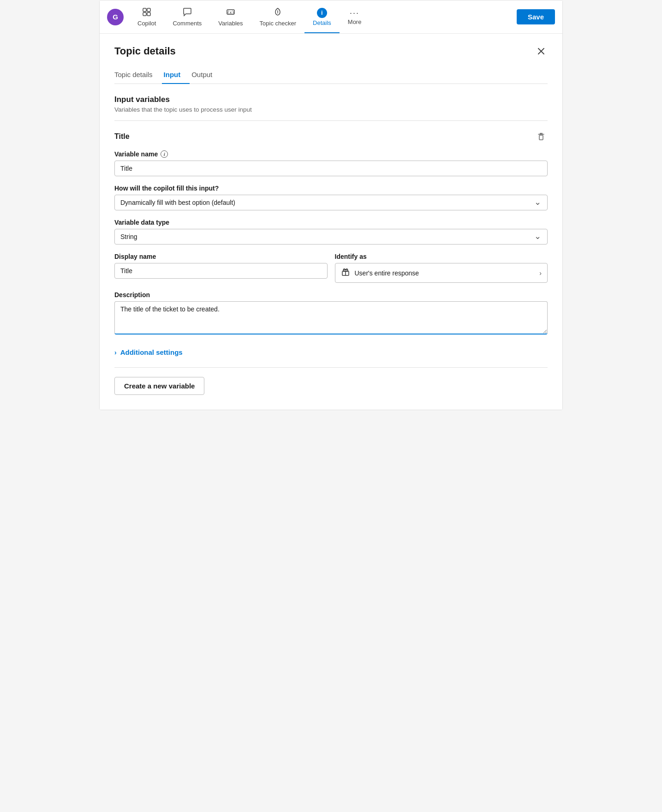 The width and height of the screenshot is (662, 812). Describe the element at coordinates (331, 110) in the screenshot. I see `section-desc: Variables that the topic uses to process…` at that location.